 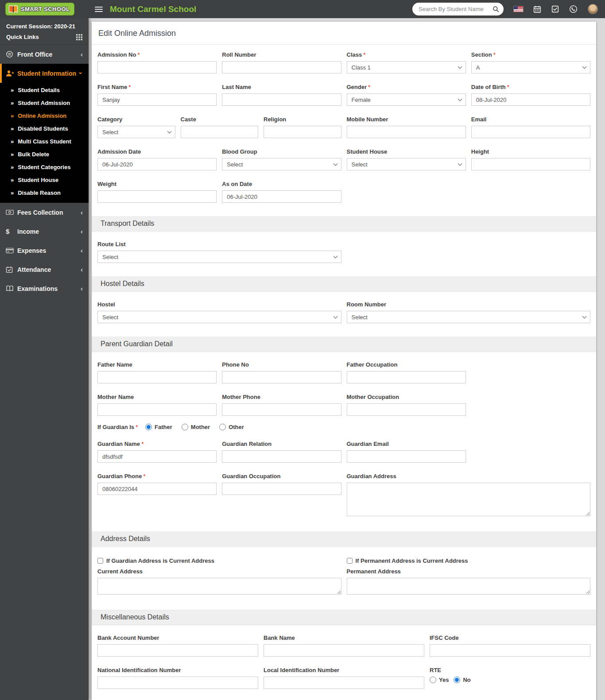 I want to click on student-search, so click(x=458, y=9).